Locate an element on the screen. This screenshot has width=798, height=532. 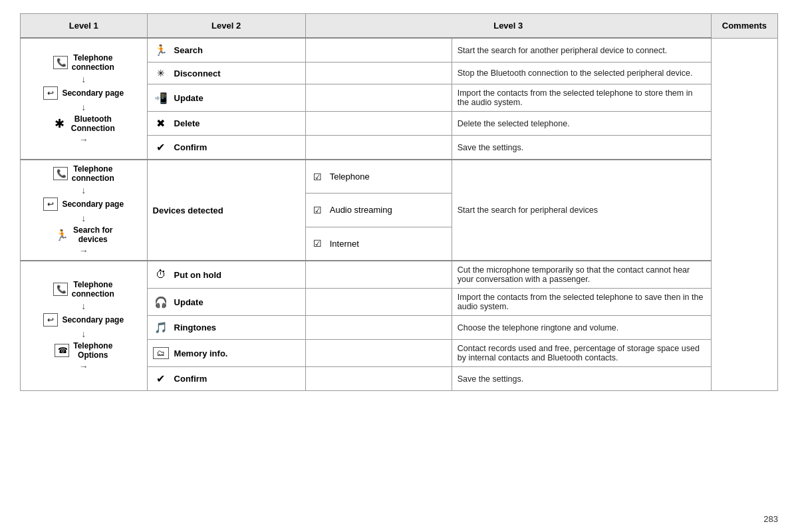
label-devices-detected: Devices detected is located at coordinates (188, 210).